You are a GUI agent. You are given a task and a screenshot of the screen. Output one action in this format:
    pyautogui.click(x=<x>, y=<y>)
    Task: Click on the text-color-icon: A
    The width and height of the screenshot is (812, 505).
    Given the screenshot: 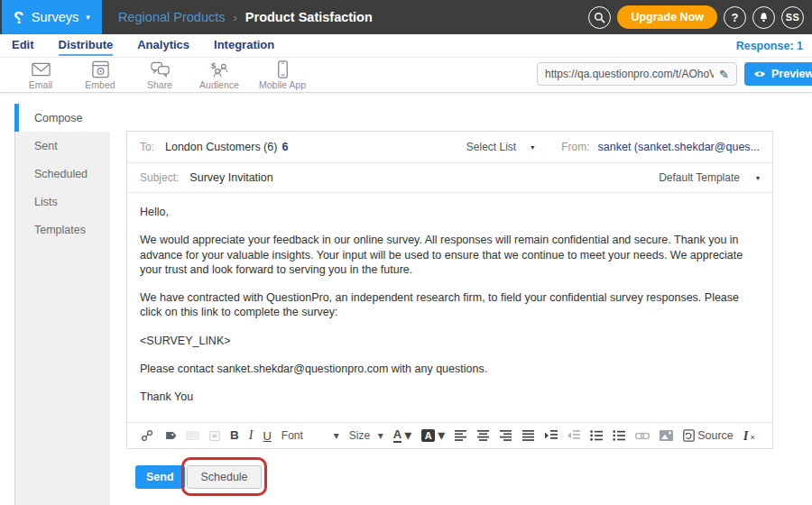 What is the action you would take?
    pyautogui.click(x=397, y=436)
    